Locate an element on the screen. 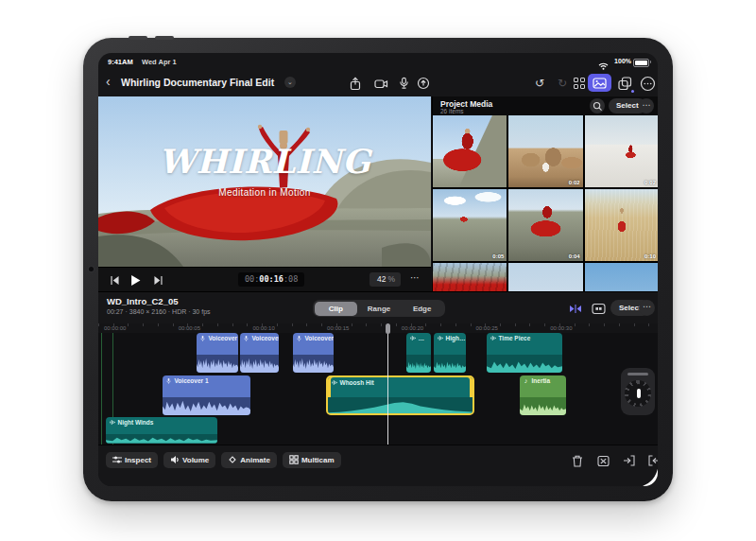 The width and height of the screenshot is (756, 541). storyline-icon is located at coordinates (598, 308).